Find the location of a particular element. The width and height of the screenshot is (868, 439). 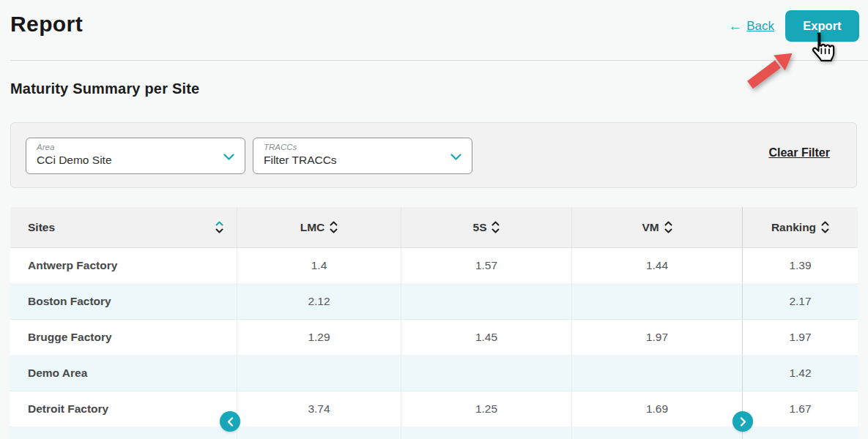

table-row: F is located at coordinates (434, 433).